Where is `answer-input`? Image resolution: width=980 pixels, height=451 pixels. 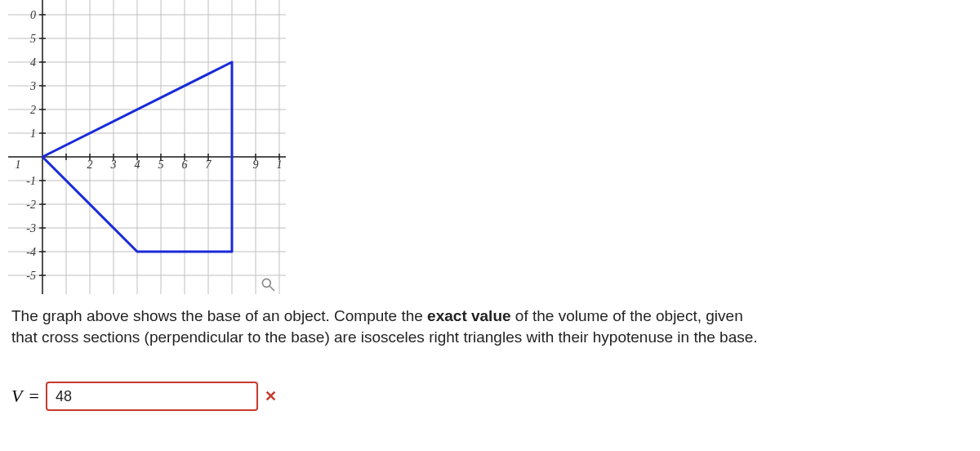 answer-input is located at coordinates (152, 396).